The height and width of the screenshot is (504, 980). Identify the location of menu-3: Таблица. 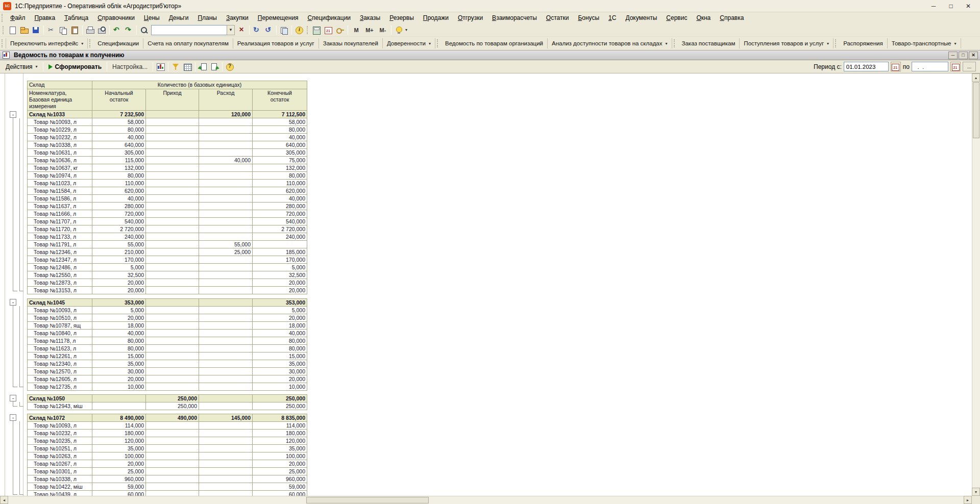
(77, 18).